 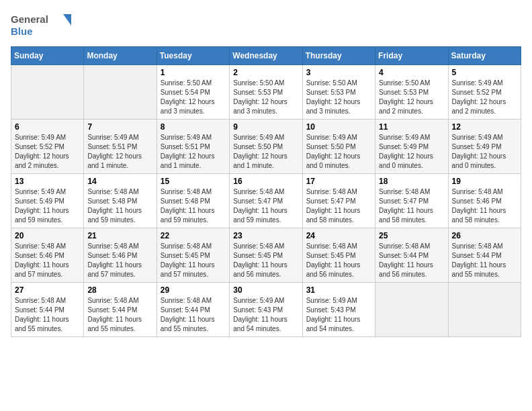 I want to click on day-number: 18, so click(x=411, y=181).